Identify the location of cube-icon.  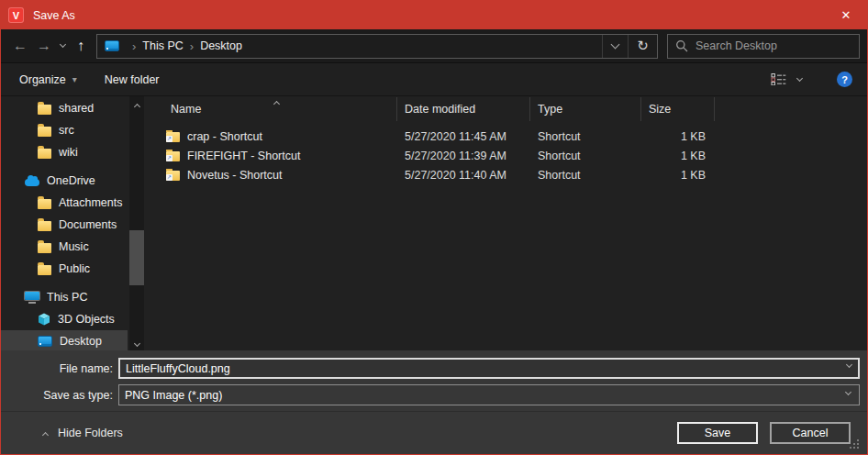
(44, 319).